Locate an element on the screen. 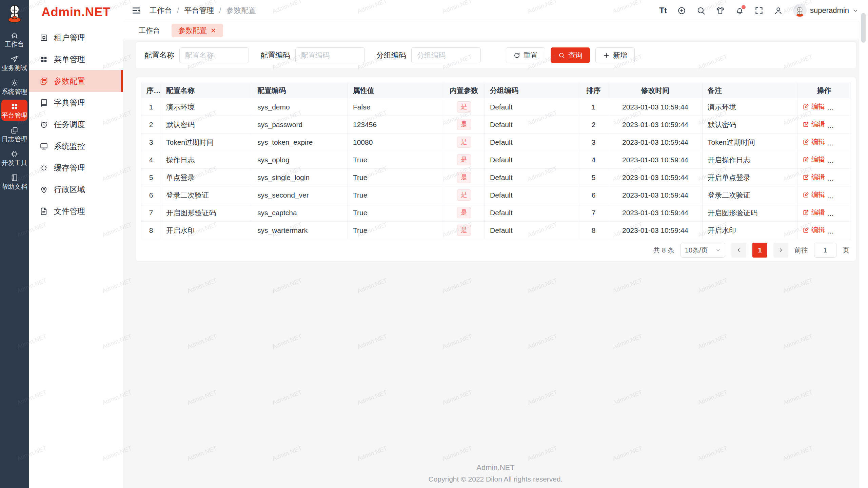 The height and width of the screenshot is (488, 868). breadcrumb-item-platform: 平台管理 is located at coordinates (199, 11).